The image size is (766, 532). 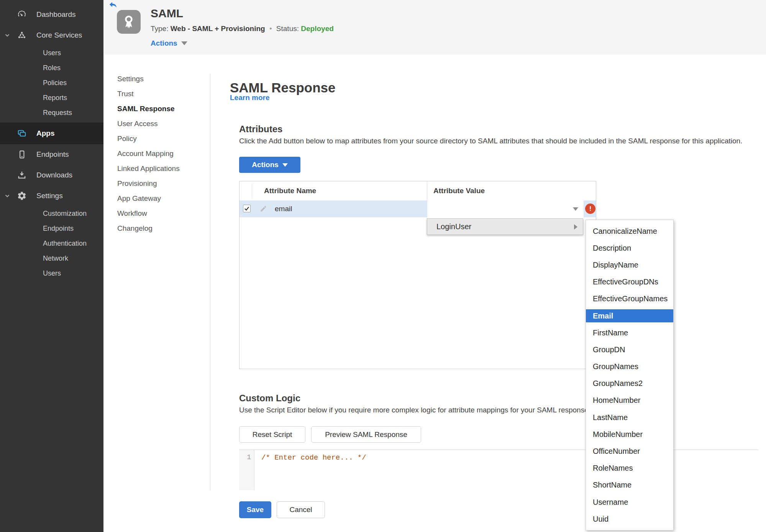 I want to click on submenu-item-rolenames: RoleNames, so click(x=630, y=468).